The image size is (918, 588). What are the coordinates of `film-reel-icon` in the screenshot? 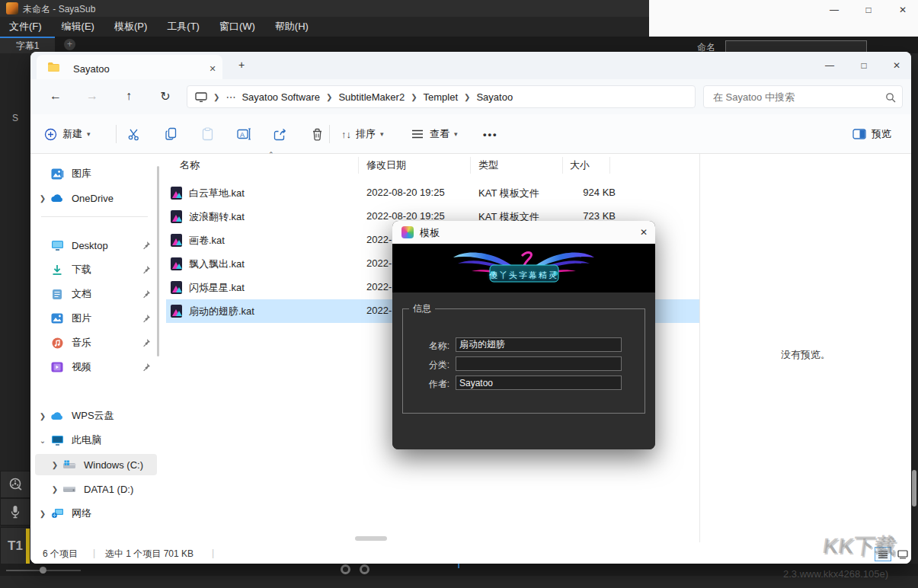 It's located at (15, 484).